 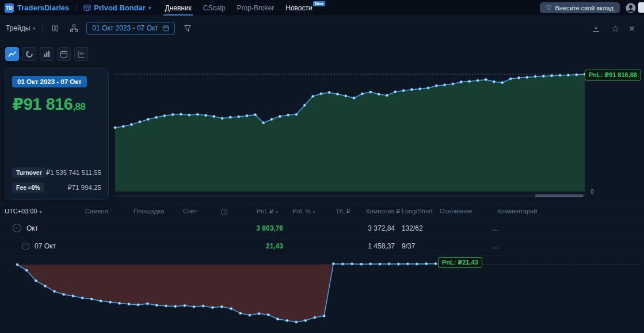 I want to click on pnl-cell: 3 803,76, so click(x=261, y=228).